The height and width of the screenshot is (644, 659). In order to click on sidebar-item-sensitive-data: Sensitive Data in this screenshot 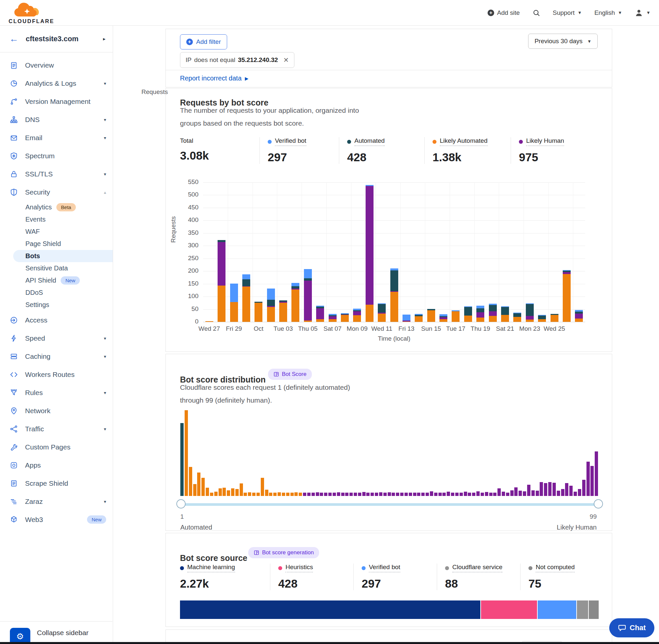, I will do `click(56, 268)`.